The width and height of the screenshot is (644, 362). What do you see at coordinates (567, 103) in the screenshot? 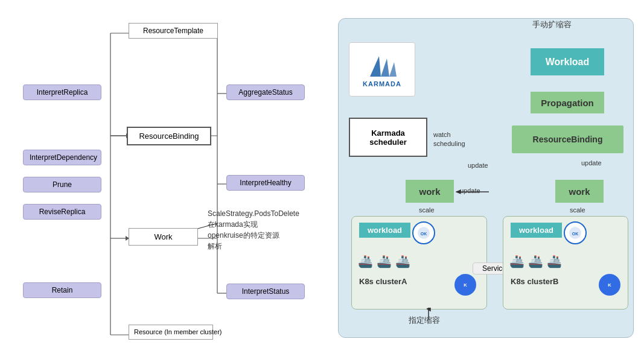
I see `propagation-box: Propagation` at bounding box center [567, 103].